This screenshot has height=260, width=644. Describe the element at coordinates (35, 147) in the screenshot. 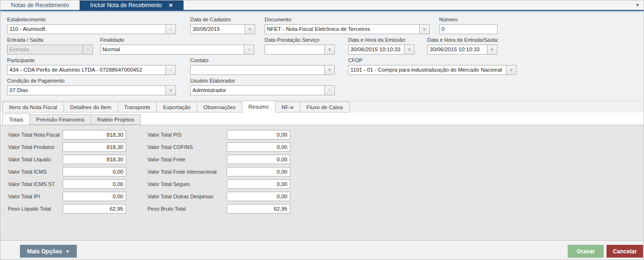

I see `total-label: Valor Total Produtos` at that location.